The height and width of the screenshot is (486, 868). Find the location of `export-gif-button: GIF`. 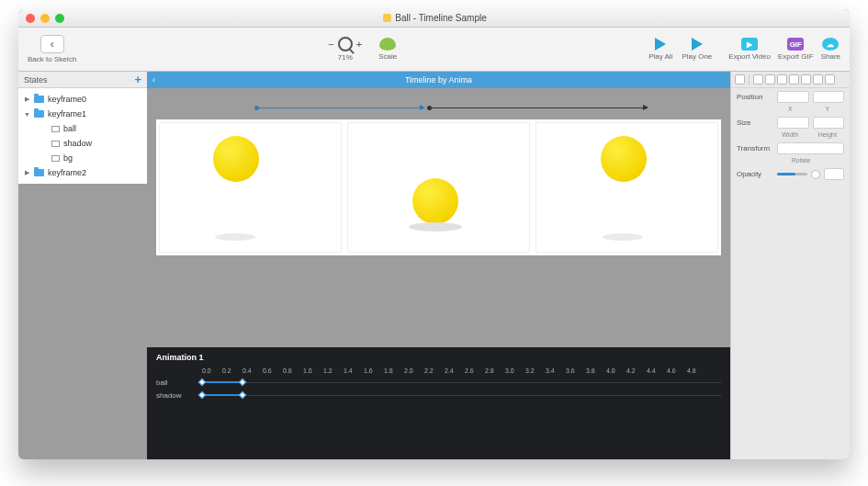

export-gif-button: GIF is located at coordinates (795, 44).